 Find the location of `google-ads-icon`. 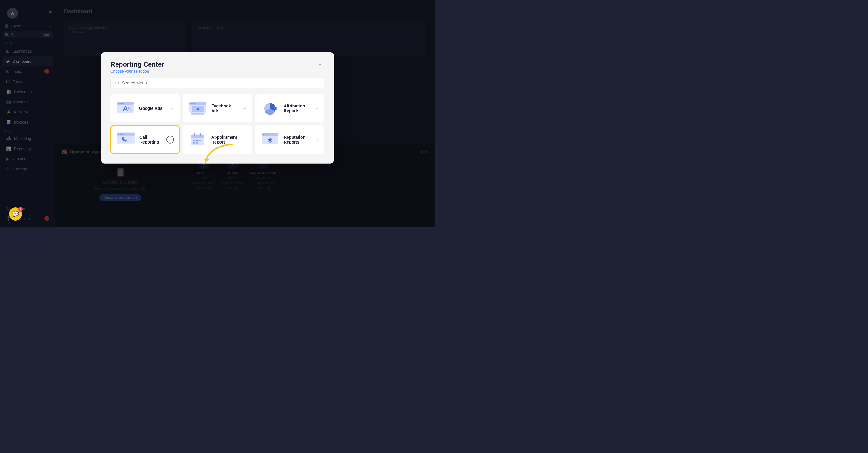

google-ads-icon is located at coordinates (125, 108).